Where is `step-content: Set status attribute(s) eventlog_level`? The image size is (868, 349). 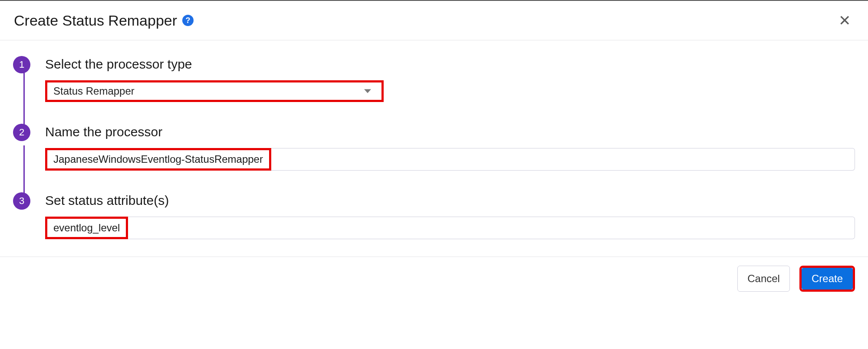 step-content: Set status attribute(s) eventlog_level is located at coordinates (450, 216).